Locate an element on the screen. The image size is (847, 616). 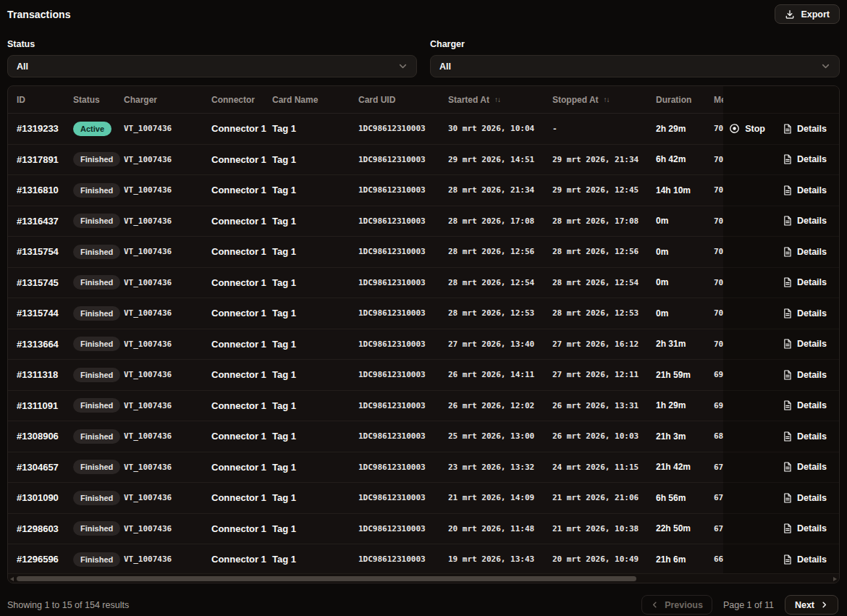
started-at-cell: 28 mrt 2026, 12:56 is located at coordinates (500, 252).